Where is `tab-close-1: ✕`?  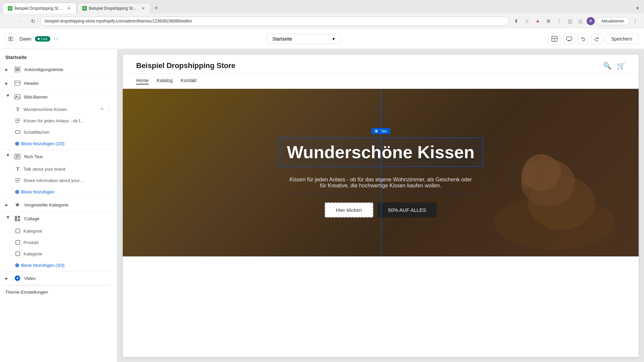 tab-close-1: ✕ is located at coordinates (69, 8).